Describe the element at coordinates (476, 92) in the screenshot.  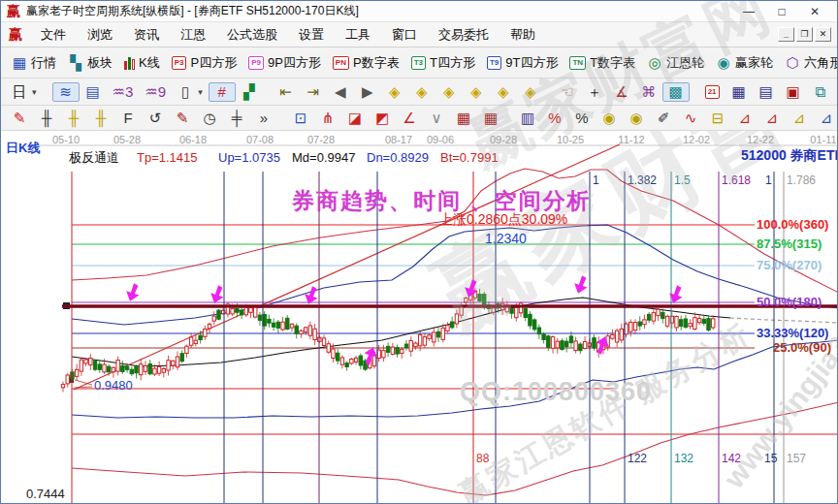
I see `h-compress-button: ◈` at that location.